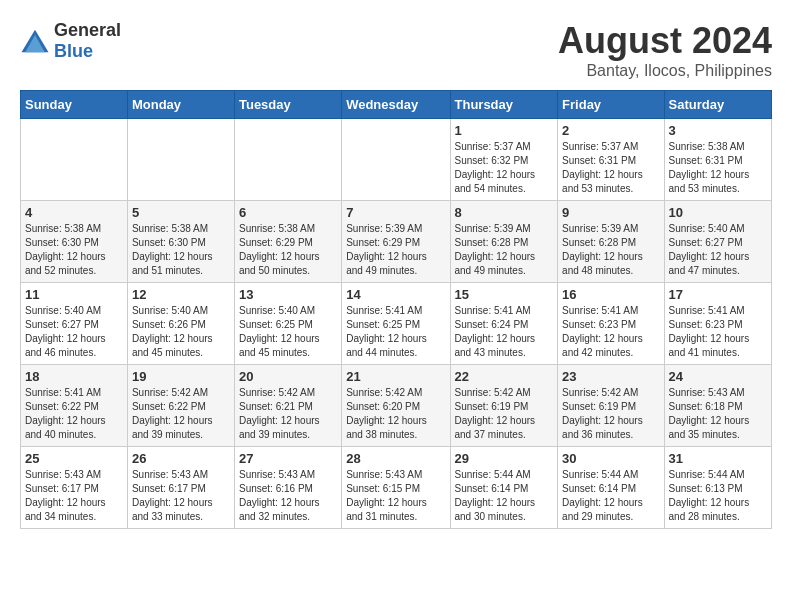 This screenshot has width=792, height=612. Describe the element at coordinates (610, 168) in the screenshot. I see `day-info: Sunrise: 5:37 AMSunset: 6:31 PMDaylight:…` at that location.